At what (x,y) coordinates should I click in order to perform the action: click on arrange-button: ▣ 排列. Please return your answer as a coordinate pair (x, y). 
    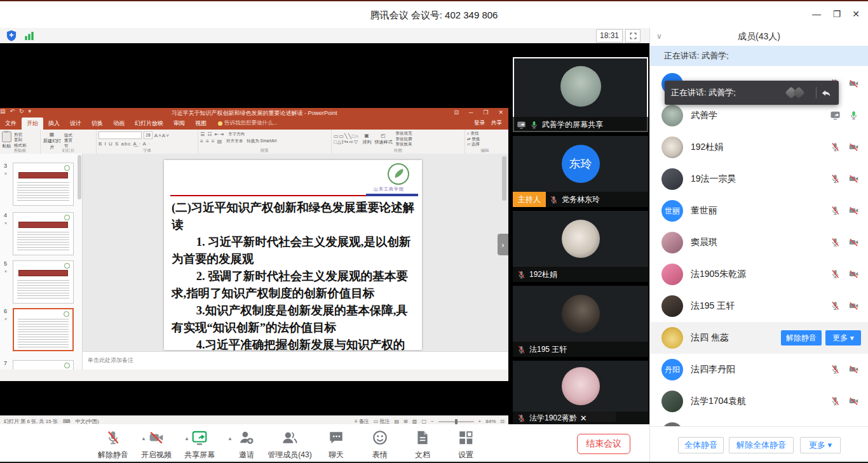
    Looking at the image, I should click on (367, 138).